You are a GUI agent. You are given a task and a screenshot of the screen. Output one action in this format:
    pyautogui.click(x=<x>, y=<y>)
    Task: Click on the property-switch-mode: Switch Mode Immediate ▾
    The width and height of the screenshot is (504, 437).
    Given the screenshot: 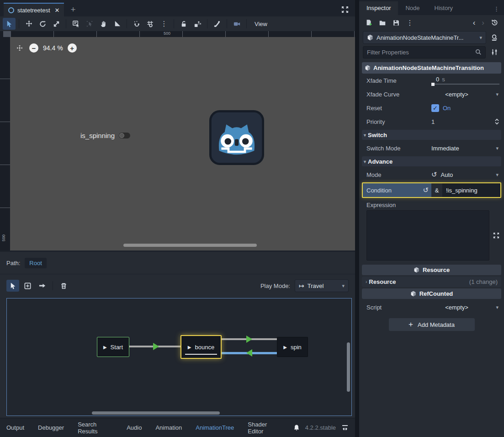 What is the action you would take?
    pyautogui.click(x=431, y=148)
    